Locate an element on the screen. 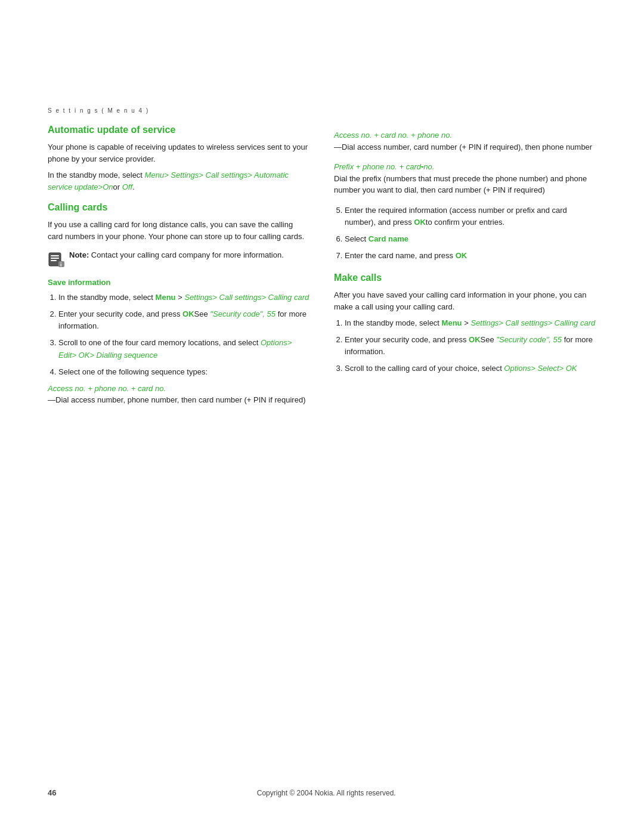 The width and height of the screenshot is (644, 833). step5-ok: OK is located at coordinates (420, 222).